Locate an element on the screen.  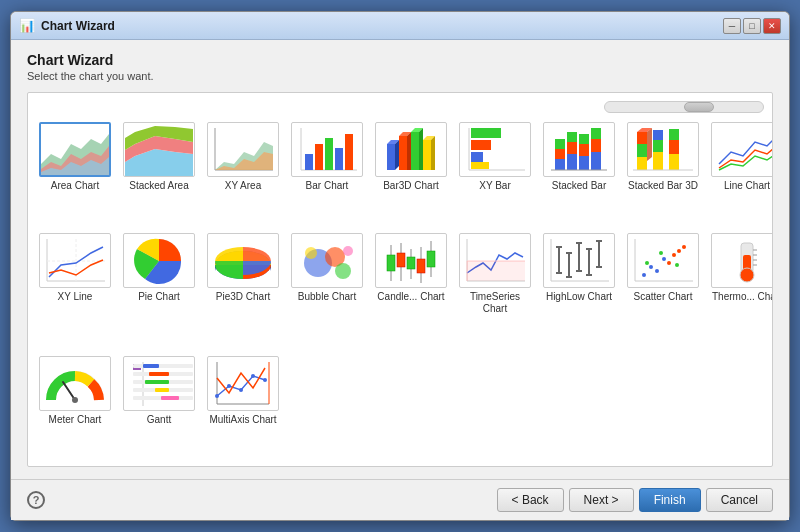
chart-label-bubble: Bubble Chart is located at coordinates (327, 297).